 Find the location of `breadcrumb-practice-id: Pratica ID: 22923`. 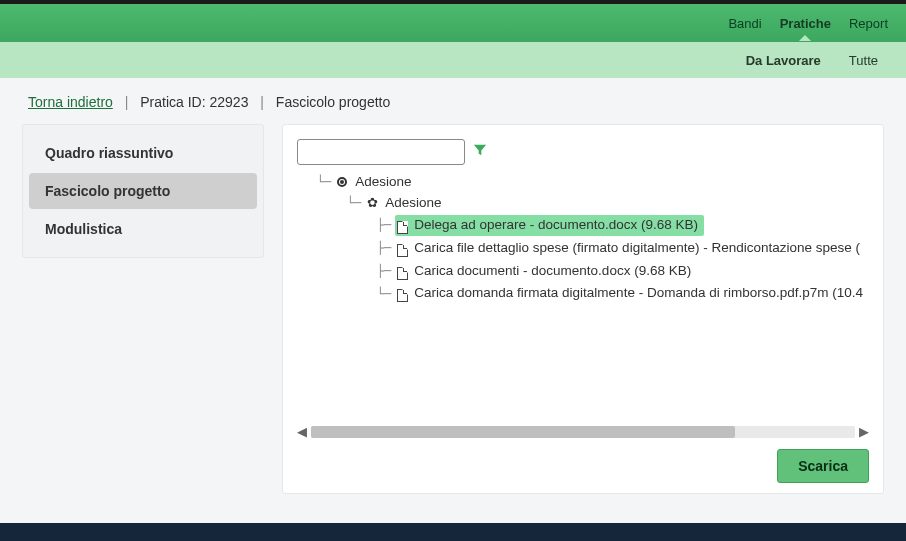

breadcrumb-practice-id: Pratica ID: 22923 is located at coordinates (194, 102).